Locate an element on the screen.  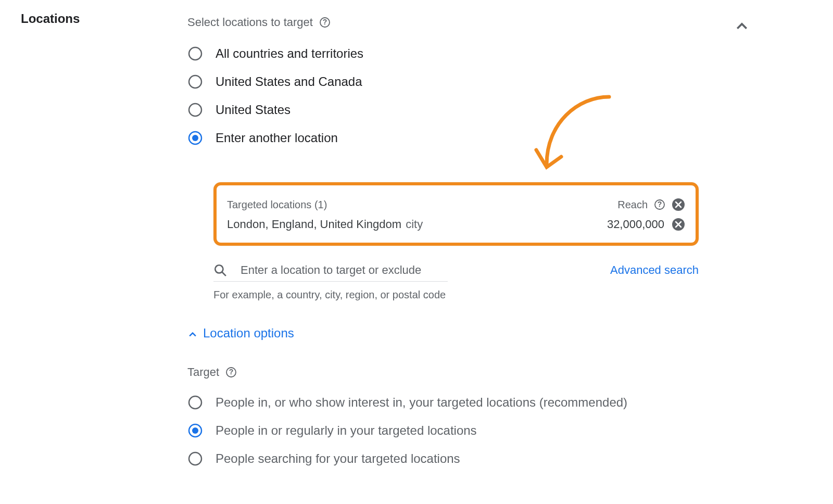
radio-us-canada: United States and Canada is located at coordinates (463, 82).